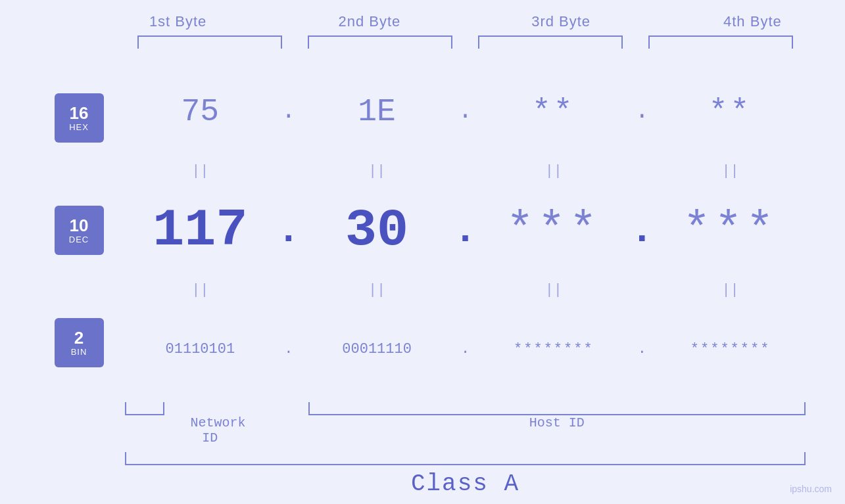  I want to click on hex-badge: 16 HEX, so click(79, 118).